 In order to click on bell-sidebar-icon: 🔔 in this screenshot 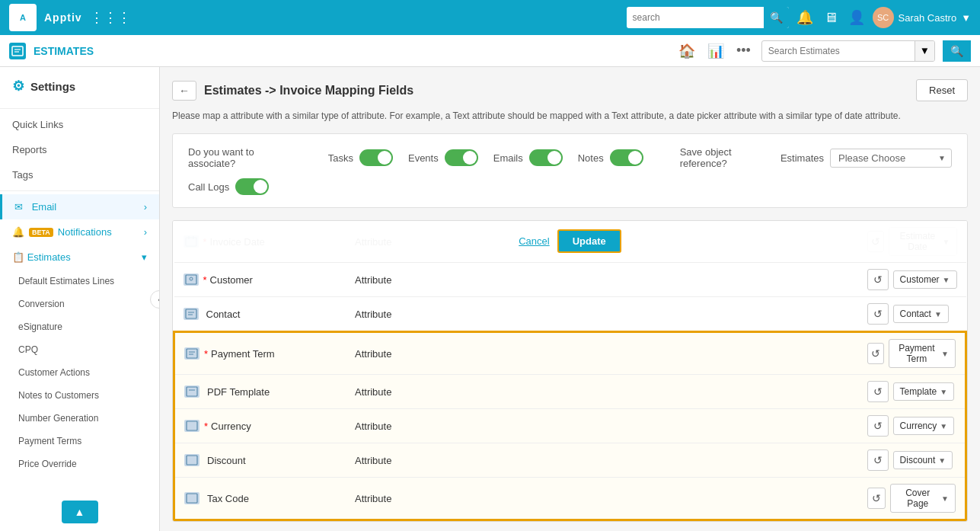, I will do `click(18, 232)`.